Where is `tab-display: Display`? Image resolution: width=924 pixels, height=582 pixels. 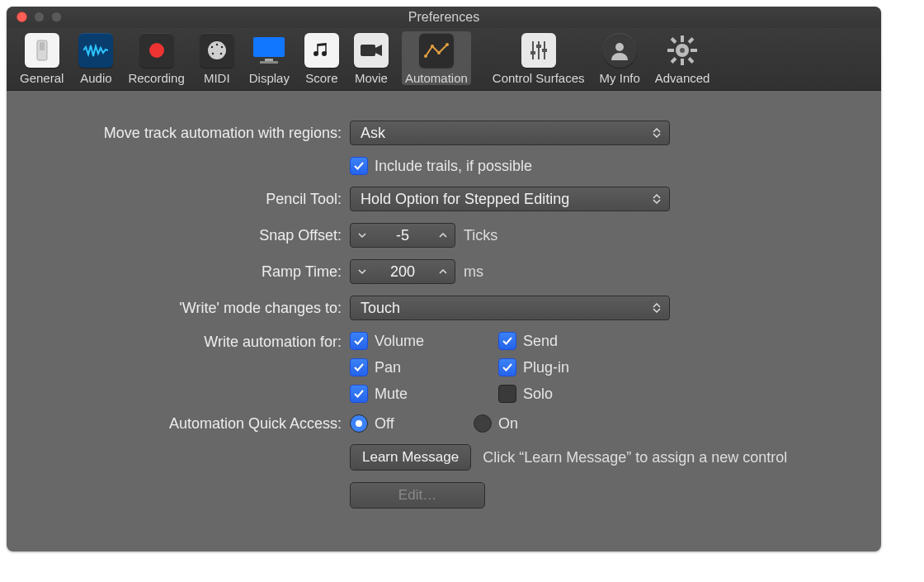
tab-display: Display is located at coordinates (269, 59).